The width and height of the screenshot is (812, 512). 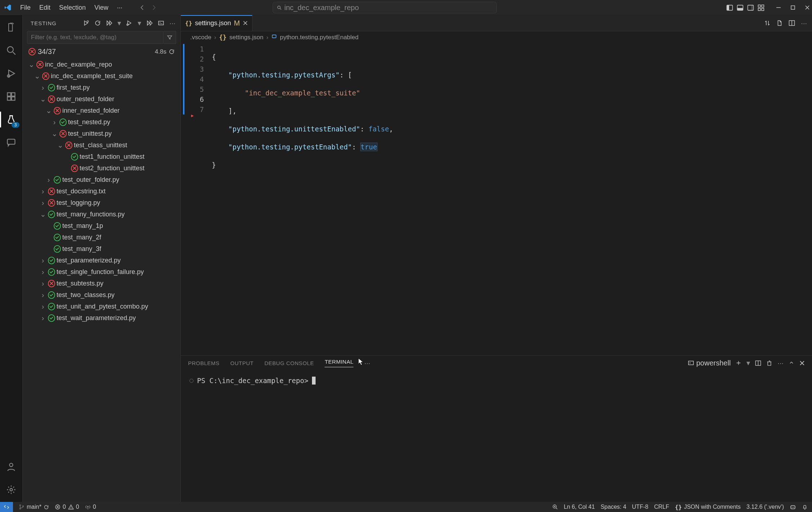 What do you see at coordinates (11, 27) in the screenshot?
I see `activity-explorer-icon` at bounding box center [11, 27].